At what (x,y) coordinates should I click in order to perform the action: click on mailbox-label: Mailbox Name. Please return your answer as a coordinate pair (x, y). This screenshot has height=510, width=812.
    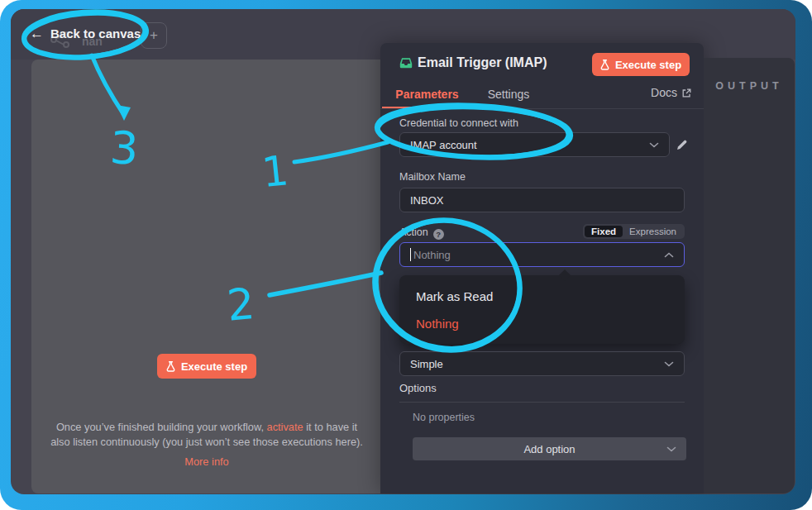
    Looking at the image, I should click on (432, 177).